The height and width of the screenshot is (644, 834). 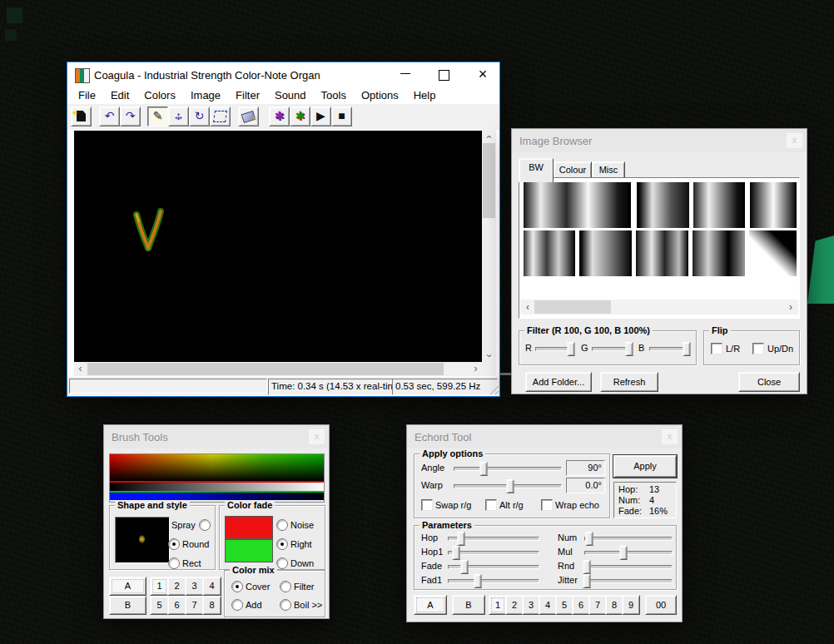 I want to click on close-button: ×, so click(x=483, y=74).